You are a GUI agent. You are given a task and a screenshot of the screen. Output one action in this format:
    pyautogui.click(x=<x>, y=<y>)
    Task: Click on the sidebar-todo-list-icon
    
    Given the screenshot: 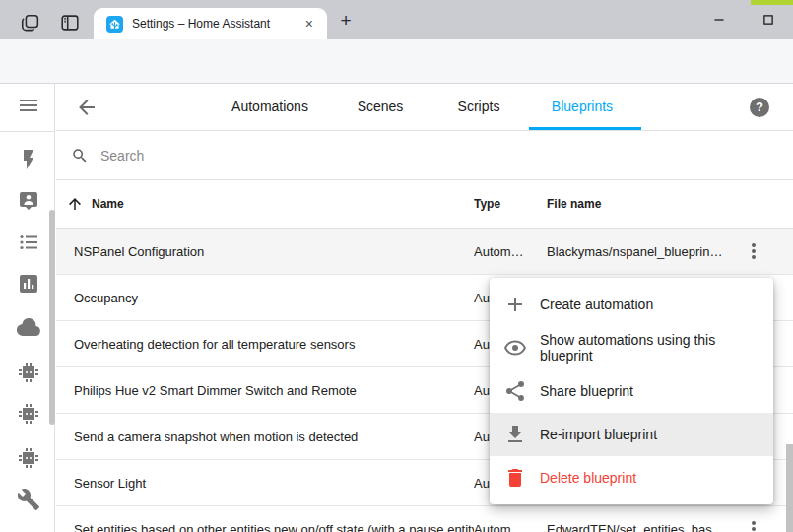 What is the action you would take?
    pyautogui.click(x=29, y=242)
    